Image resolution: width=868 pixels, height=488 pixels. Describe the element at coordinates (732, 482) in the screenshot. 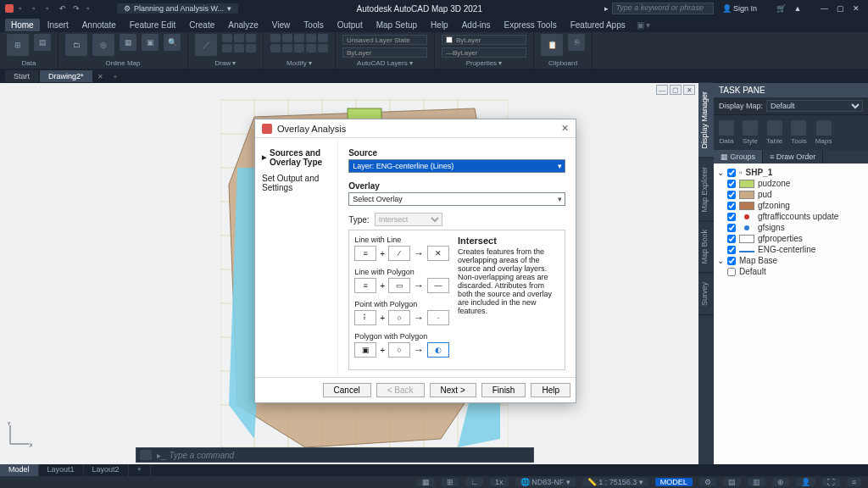

I see `status-toggle: ▤` at that location.